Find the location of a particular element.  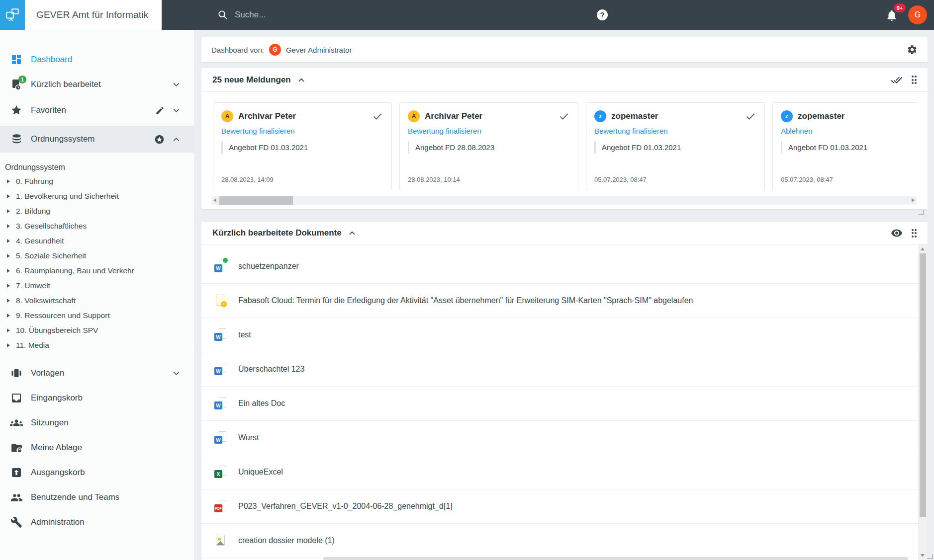

help-button: ? is located at coordinates (602, 15).